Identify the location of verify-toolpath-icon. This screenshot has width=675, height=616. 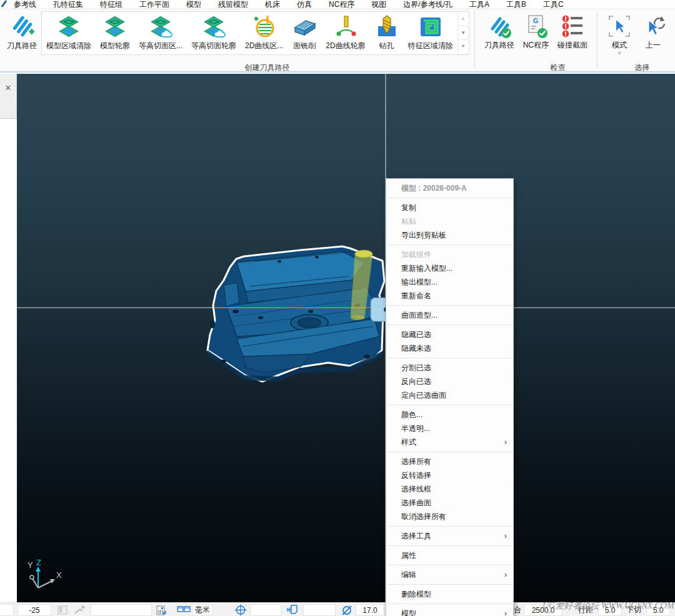
(499, 26).